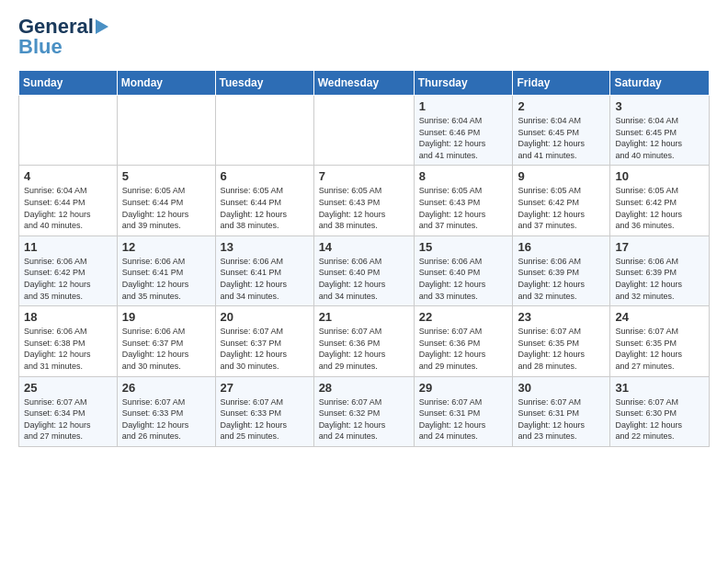 The image size is (728, 563). Describe the element at coordinates (561, 247) in the screenshot. I see `cell-day-number: 16` at that location.